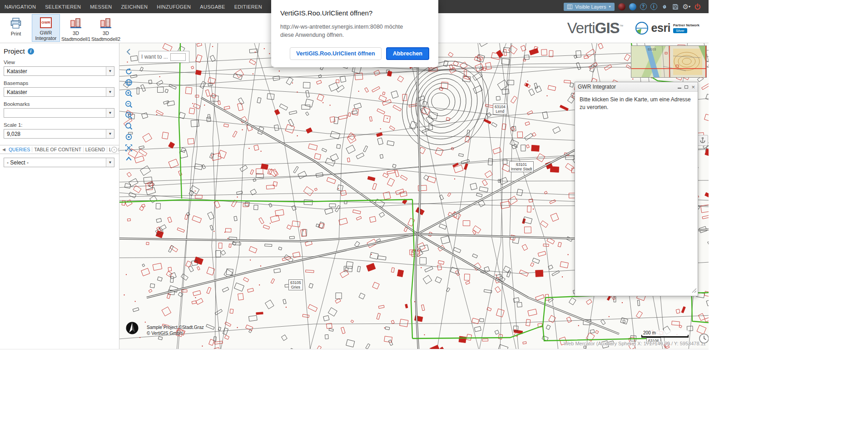 This screenshot has height=438, width=868. What do you see at coordinates (101, 7) in the screenshot?
I see `menu-messen: MESSEN` at bounding box center [101, 7].